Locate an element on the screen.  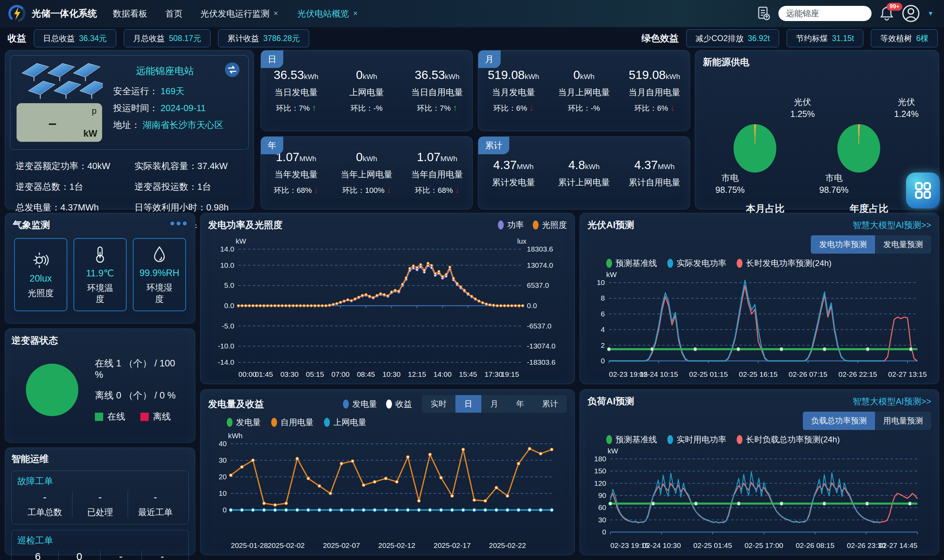
nav-tab-station-overview: 光伏电站概览 × is located at coordinates (327, 14).